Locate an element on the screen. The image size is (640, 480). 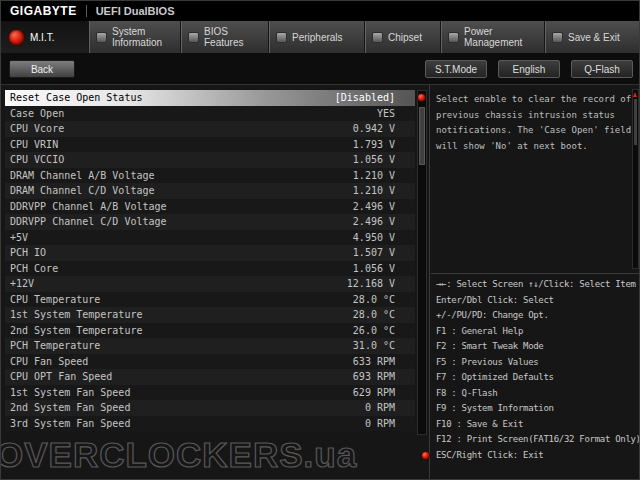
chipset-icon is located at coordinates (378, 38).